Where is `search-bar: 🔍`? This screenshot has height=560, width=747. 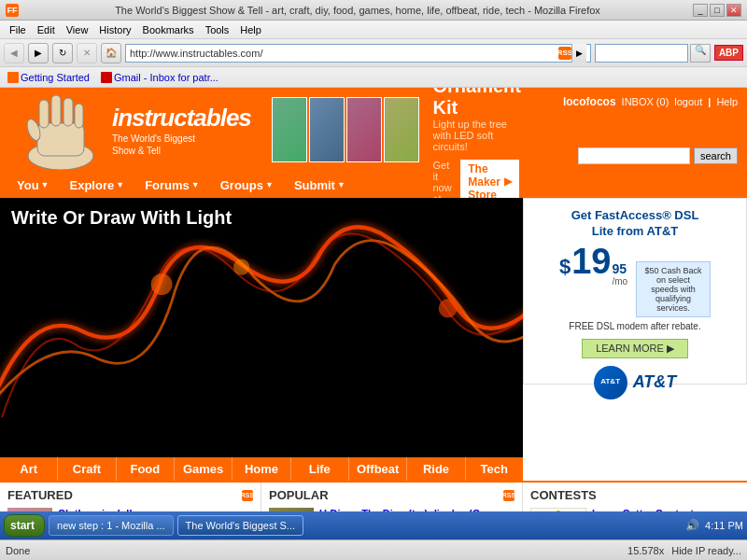
search-bar: 🔍 is located at coordinates (653, 53).